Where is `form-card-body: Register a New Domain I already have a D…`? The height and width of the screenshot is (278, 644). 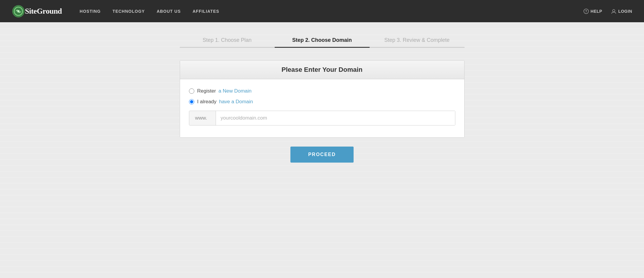 form-card-body: Register a New Domain I already have a D… is located at coordinates (322, 108).